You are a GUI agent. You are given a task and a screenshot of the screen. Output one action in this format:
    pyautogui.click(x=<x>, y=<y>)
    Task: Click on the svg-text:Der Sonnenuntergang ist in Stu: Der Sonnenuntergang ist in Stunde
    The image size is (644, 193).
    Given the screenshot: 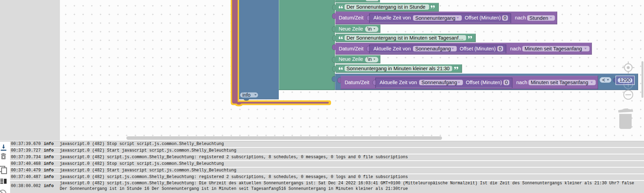 What is the action you would take?
    pyautogui.click(x=386, y=7)
    